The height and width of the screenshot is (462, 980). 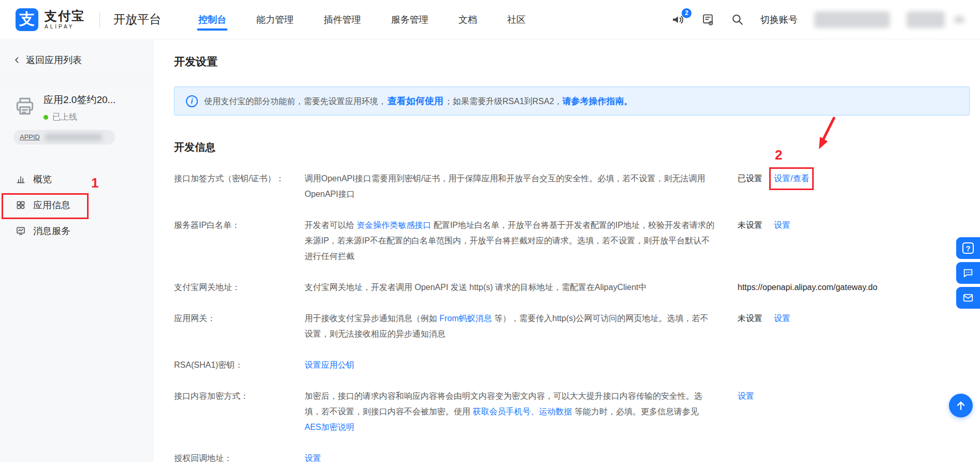 I want to click on row-label: 接口内容加密方式：, so click(x=239, y=396).